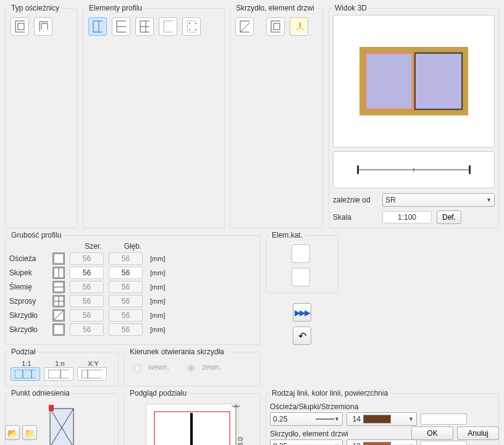 The image size is (504, 445). What do you see at coordinates (133, 288) in the screenshot?
I see `profile-thickness-group: Grubość profilu Szer. Głęb. Ościeża [mm]…` at bounding box center [133, 288].